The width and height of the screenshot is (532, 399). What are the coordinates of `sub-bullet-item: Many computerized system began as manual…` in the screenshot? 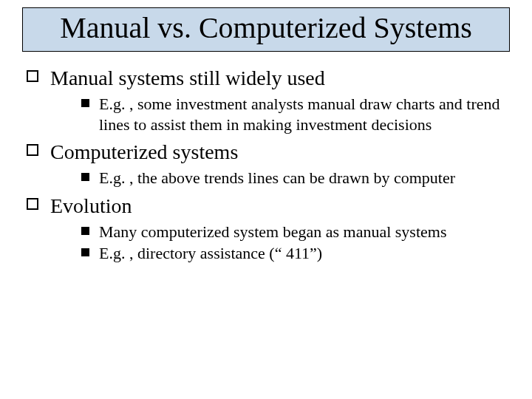 It's located at (294, 232).